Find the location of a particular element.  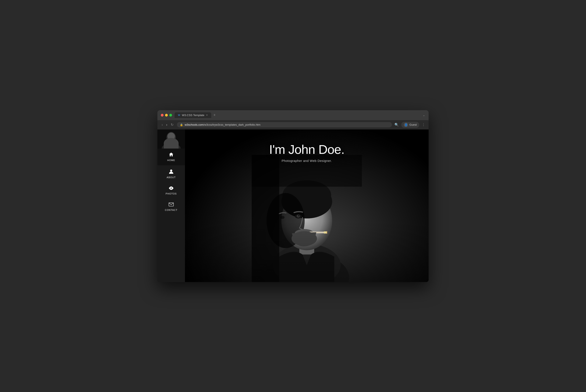

forward-button: › is located at coordinates (166, 125).